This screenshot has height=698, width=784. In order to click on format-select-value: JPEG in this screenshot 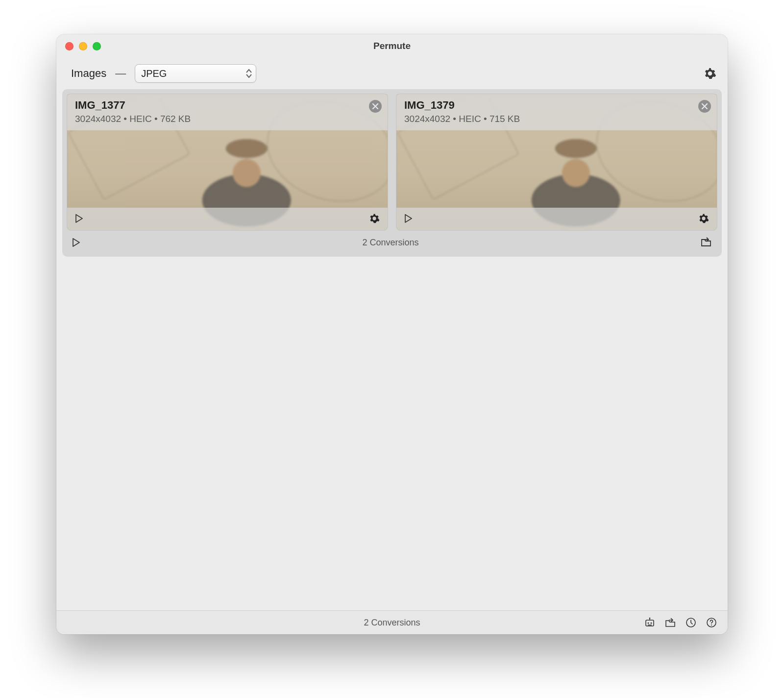, I will do `click(154, 73)`.